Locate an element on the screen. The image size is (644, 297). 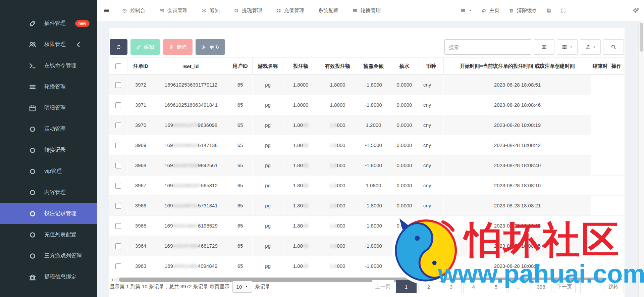
column-header: 用户ID is located at coordinates (240, 66).